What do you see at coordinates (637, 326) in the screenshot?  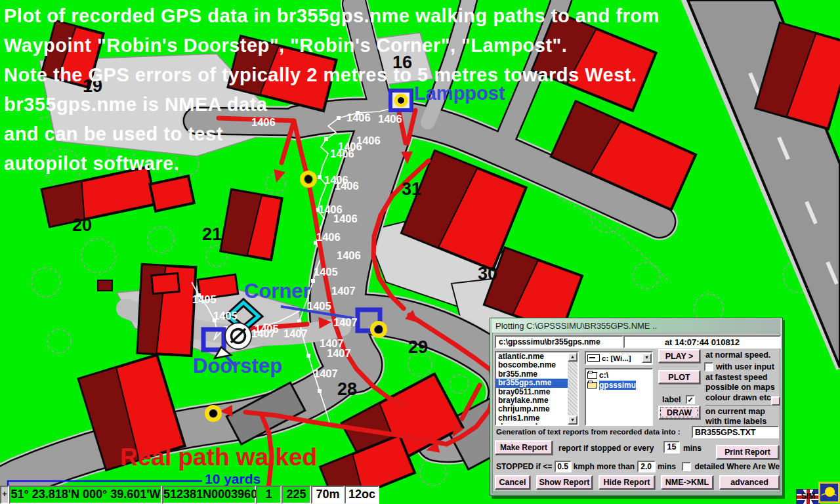 I see `dialog-title-bar: Plotting C:\GPSSSIMU\BR355GPS.NME ..` at bounding box center [637, 326].